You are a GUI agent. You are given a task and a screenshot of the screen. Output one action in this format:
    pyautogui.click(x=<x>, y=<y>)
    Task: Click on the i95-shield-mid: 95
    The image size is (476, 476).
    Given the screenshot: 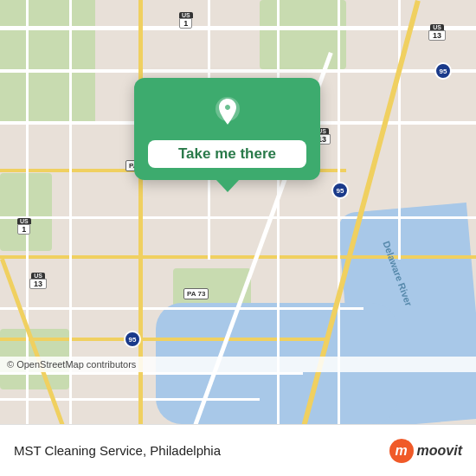 What is the action you would take?
    pyautogui.click(x=340, y=190)
    